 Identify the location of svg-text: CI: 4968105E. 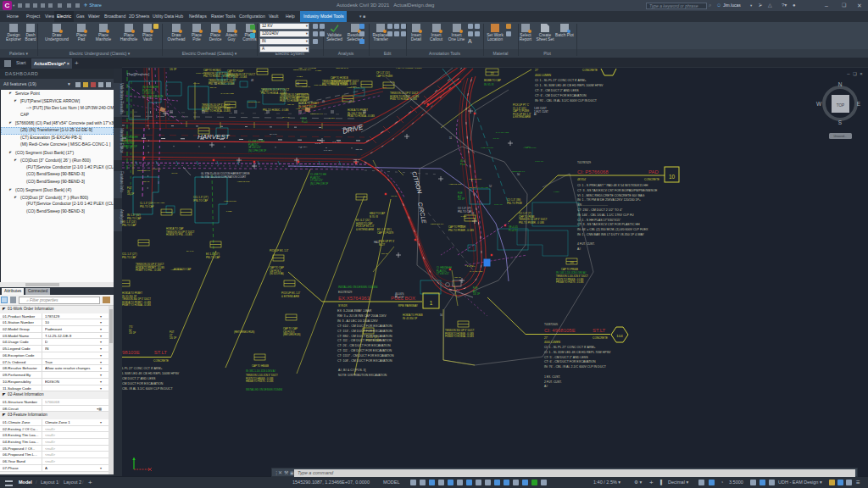
(559, 330).